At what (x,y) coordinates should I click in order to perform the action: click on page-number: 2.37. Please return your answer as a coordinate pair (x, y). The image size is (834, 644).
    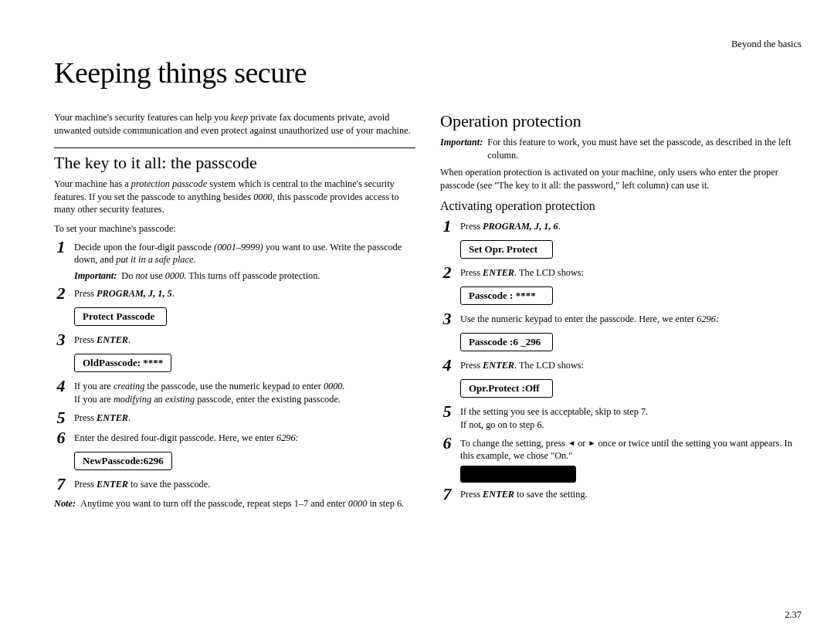
    Looking at the image, I should click on (793, 615).